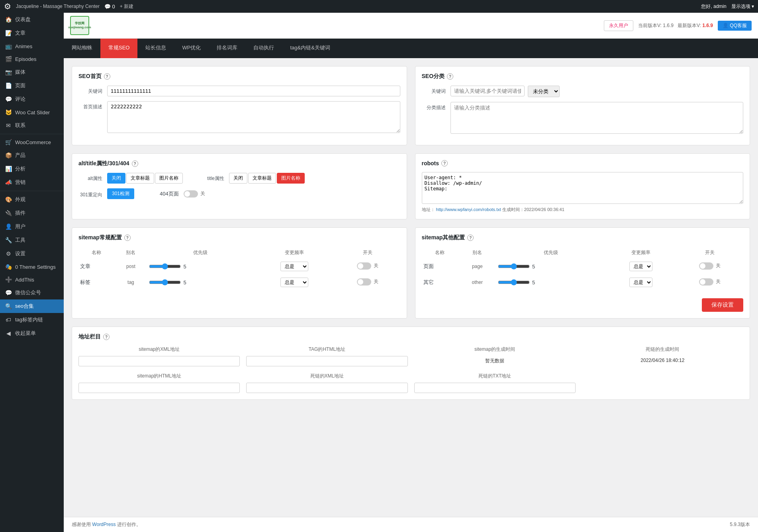  Describe the element at coordinates (294, 266) in the screenshot. I see `frequency-select-post: 总是每小时每天每周` at that location.